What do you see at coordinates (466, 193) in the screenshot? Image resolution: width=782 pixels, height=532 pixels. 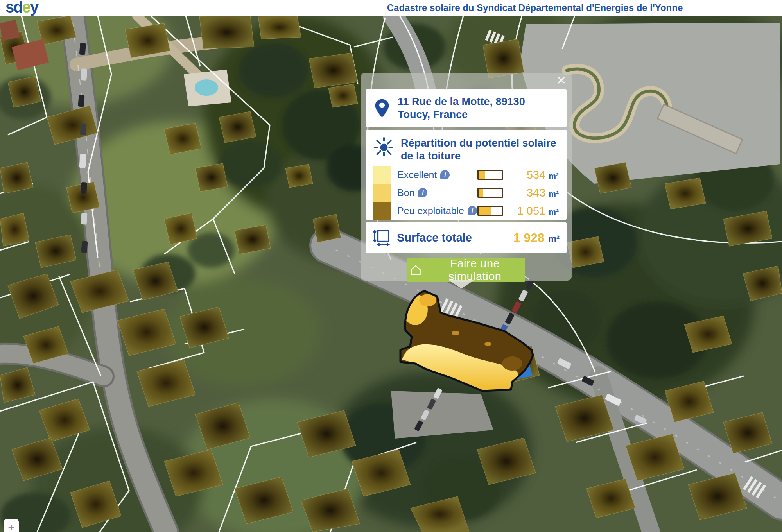 I see `legend-row-bon: Bon i 343 m²` at bounding box center [466, 193].